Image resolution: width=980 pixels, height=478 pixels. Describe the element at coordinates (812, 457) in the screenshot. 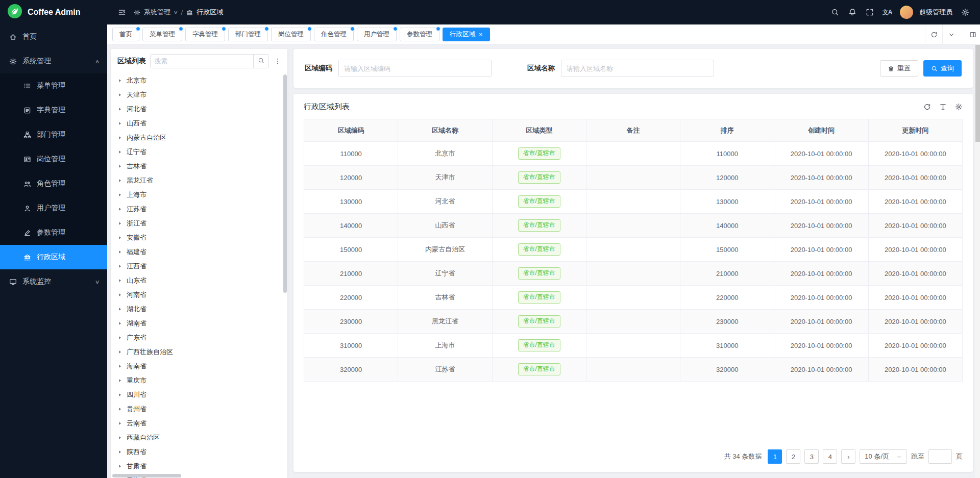

I see `page-button: 3` at that location.